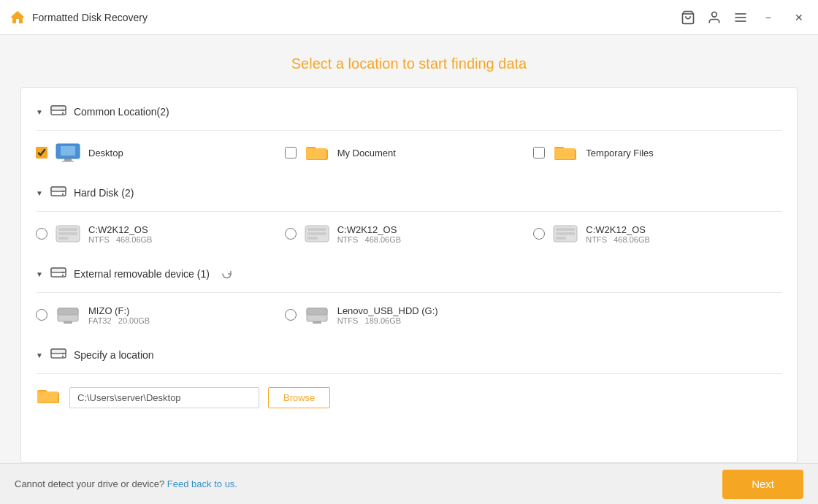 The width and height of the screenshot is (818, 504). Describe the element at coordinates (370, 229) in the screenshot. I see `harddisk-name-2: C:W2K12_OS` at that location.